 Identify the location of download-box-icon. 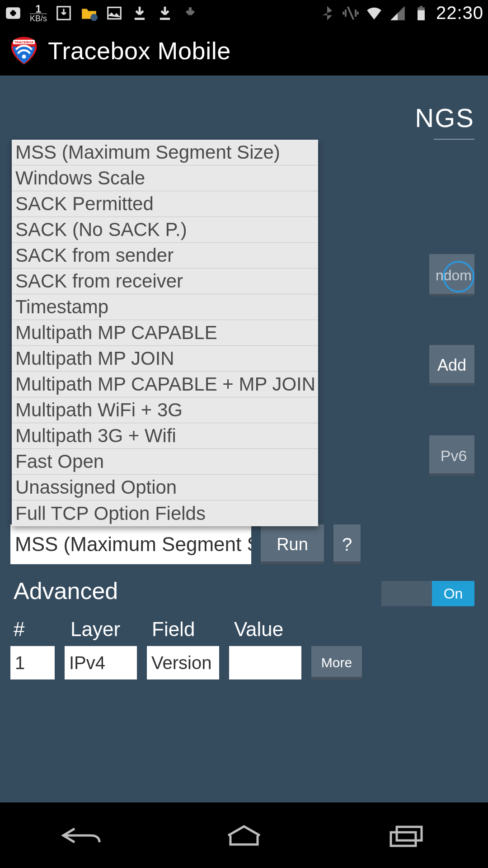
(64, 13).